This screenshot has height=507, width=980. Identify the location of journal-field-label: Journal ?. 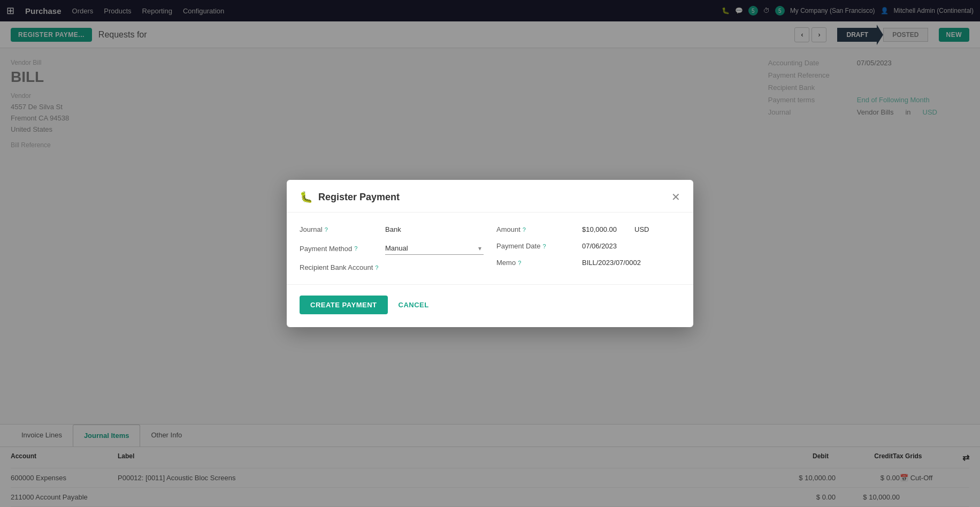
(342, 229).